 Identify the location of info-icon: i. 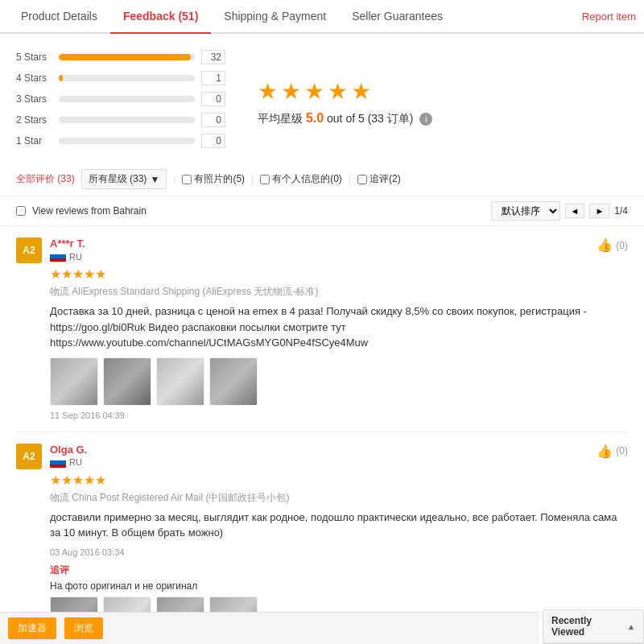
(426, 119).